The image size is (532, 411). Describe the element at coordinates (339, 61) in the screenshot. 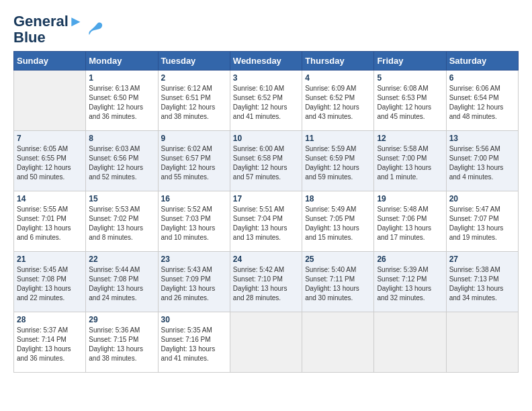

I see `calendar-header-thursday: Thursday` at that location.